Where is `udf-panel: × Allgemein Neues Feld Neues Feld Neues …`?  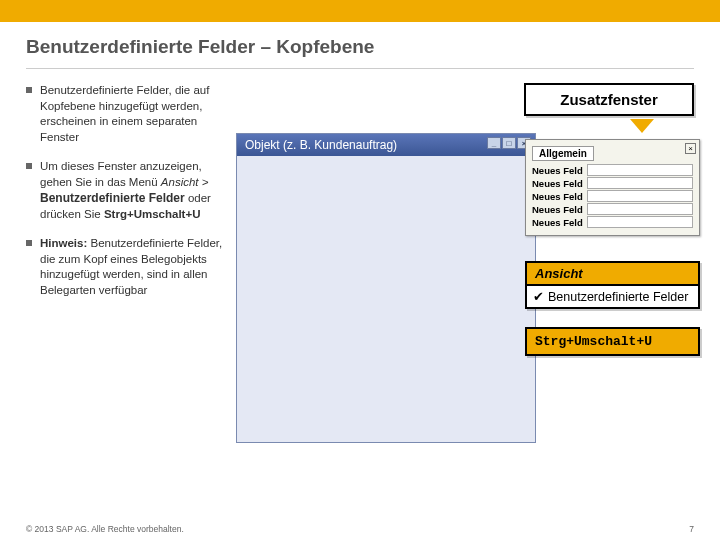
udf-panel: × Allgemein Neues Feld Neues Feld Neues … is located at coordinates (612, 188).